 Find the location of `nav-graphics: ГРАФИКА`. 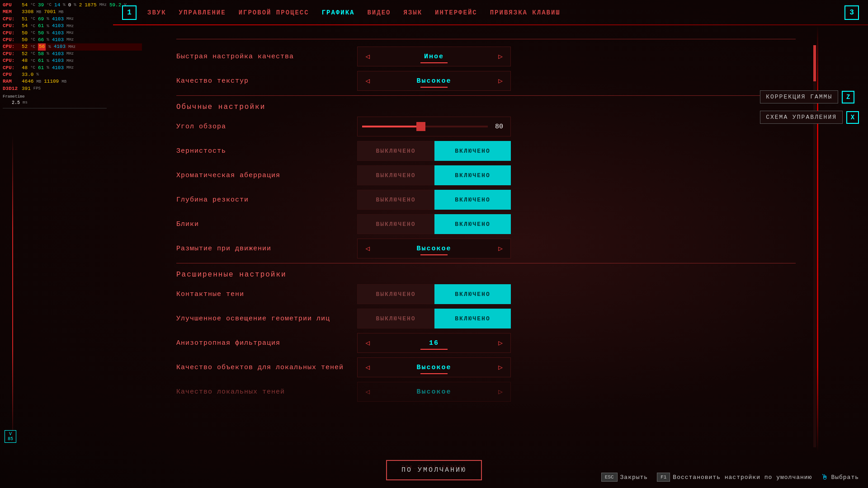

nav-graphics: ГРАФИКА is located at coordinates (338, 13).